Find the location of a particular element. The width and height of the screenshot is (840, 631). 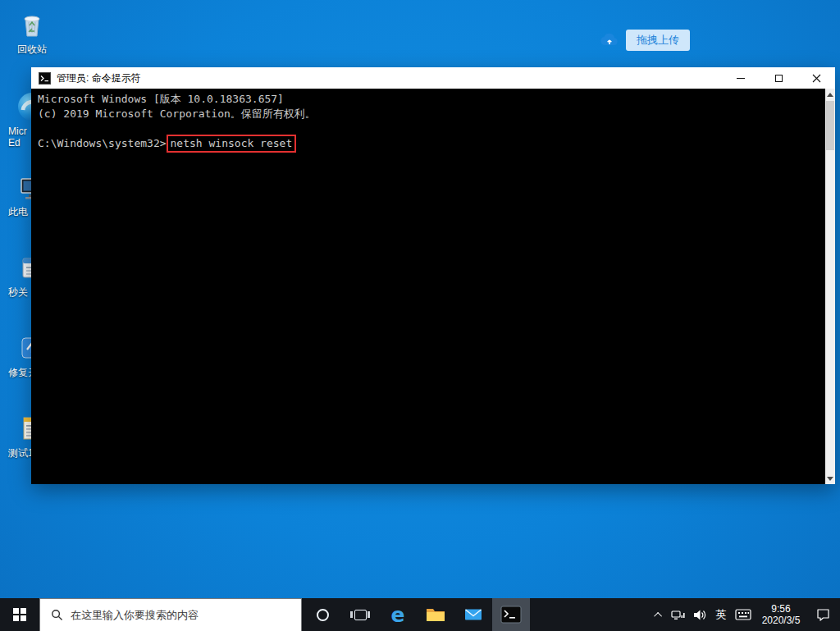

console-scrollbar is located at coordinates (830, 286).